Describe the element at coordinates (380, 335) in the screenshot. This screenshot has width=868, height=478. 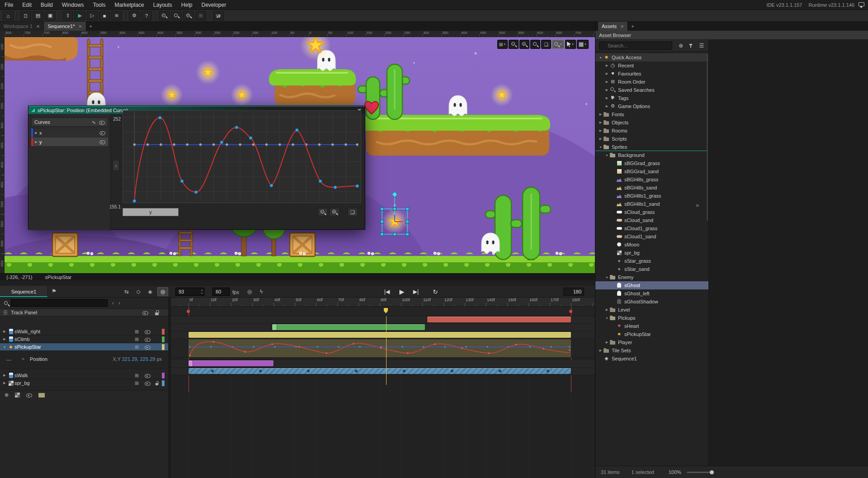
I see `asset-span-spickupstar` at that location.